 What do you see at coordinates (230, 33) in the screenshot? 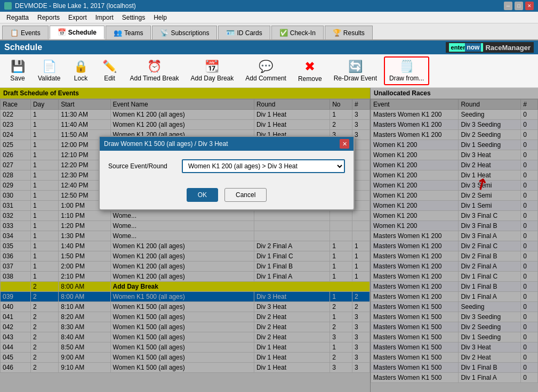
I see `idcards-icon: 🪪` at bounding box center [230, 33].